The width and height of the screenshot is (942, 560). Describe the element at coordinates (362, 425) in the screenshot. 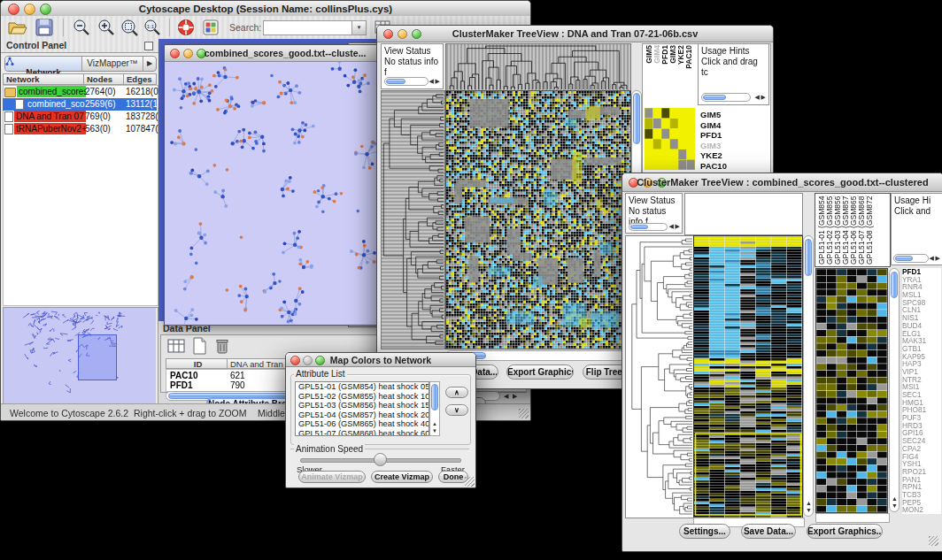

I see `list-item: GPL51-06 (GSM865) heat shock 40 min` at that location.